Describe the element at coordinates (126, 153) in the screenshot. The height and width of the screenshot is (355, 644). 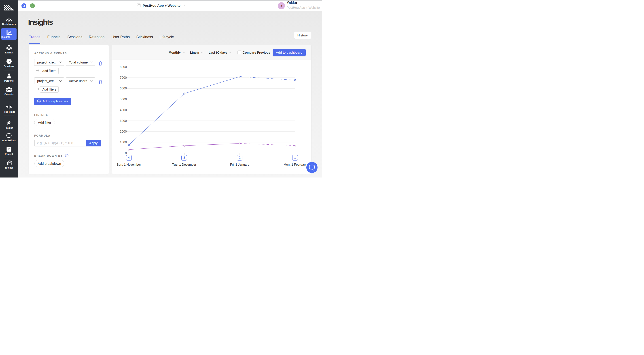
I see `svg-text: 0` at that location.